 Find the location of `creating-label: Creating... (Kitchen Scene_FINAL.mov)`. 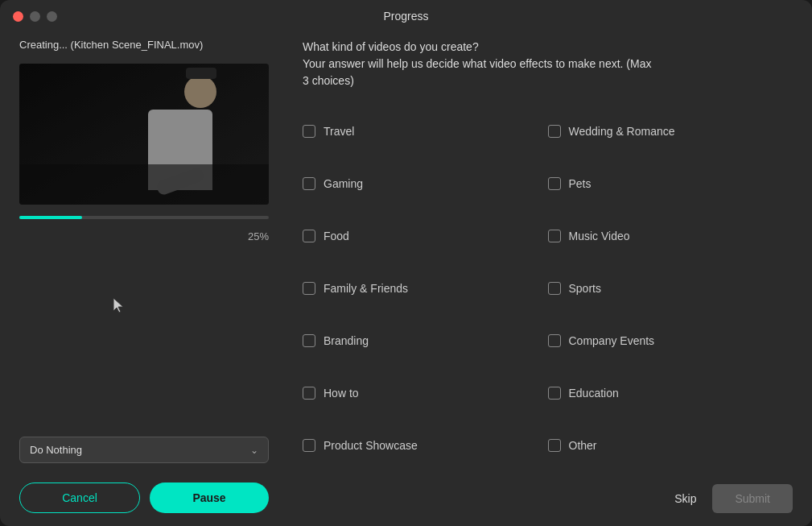

creating-label: Creating... (Kitchen Scene_FINAL.mov) is located at coordinates (148, 45).